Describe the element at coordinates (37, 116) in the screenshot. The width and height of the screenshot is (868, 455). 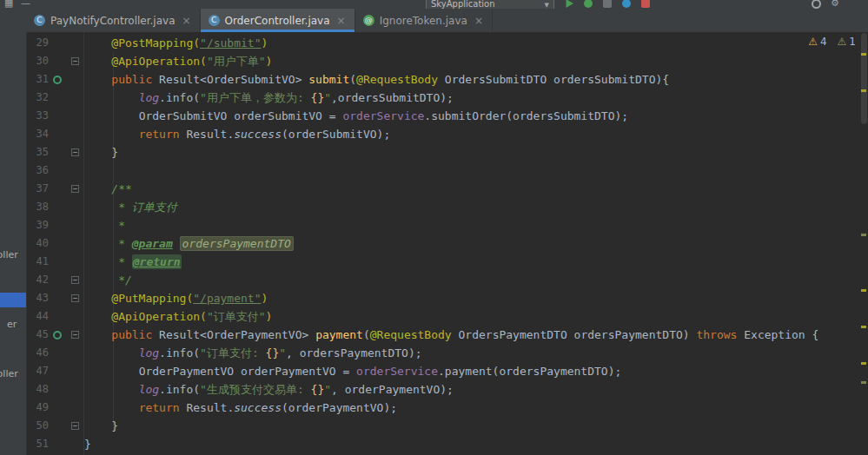
I see `line-number: 33` at that location.